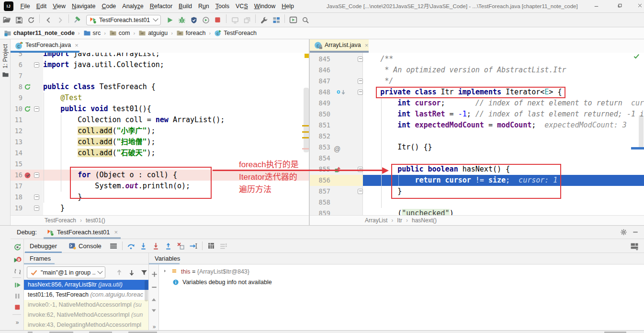 The height and width of the screenshot is (333, 644). What do you see at coordinates (160, 109) in the screenshot?
I see `code-line: 10 public void test01(){` at bounding box center [160, 109].